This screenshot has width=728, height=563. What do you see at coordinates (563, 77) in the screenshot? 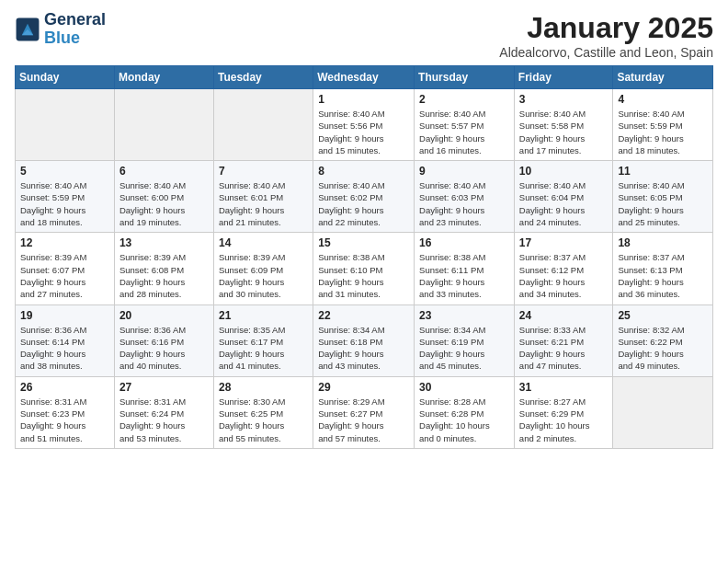
I see `calendar-header-friday: Friday` at bounding box center [563, 77].